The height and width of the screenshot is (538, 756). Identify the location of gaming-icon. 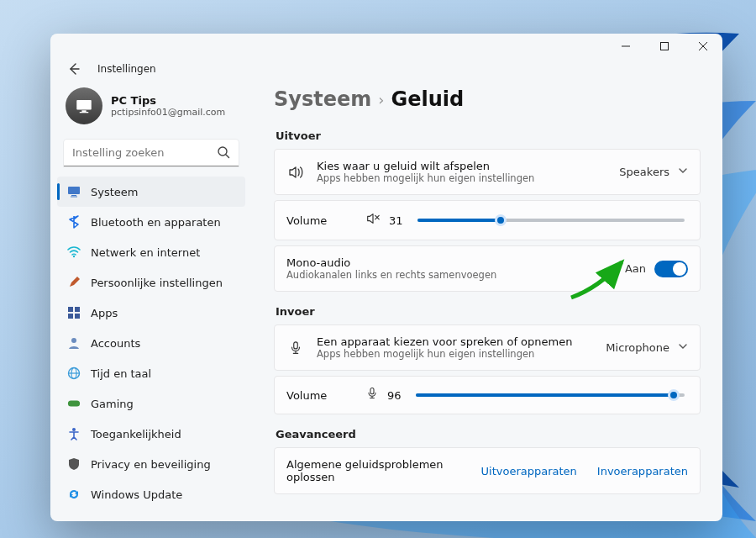
(74, 404).